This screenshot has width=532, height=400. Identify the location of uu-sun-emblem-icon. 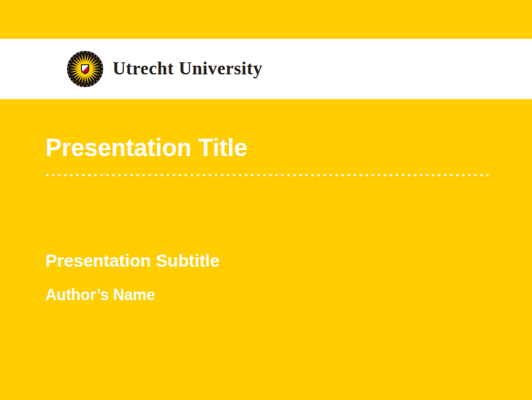
(85, 69).